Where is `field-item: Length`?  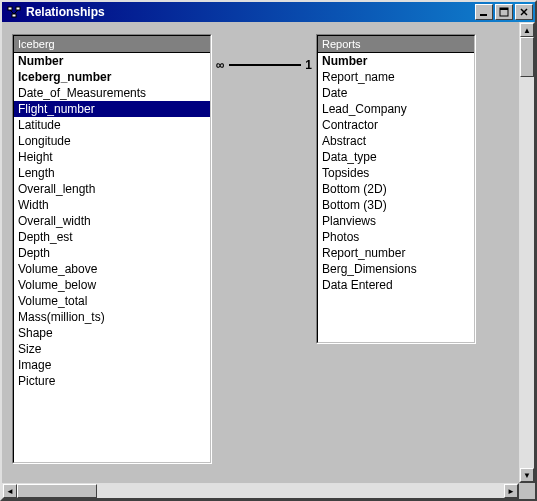
field-item: Length is located at coordinates (112, 173).